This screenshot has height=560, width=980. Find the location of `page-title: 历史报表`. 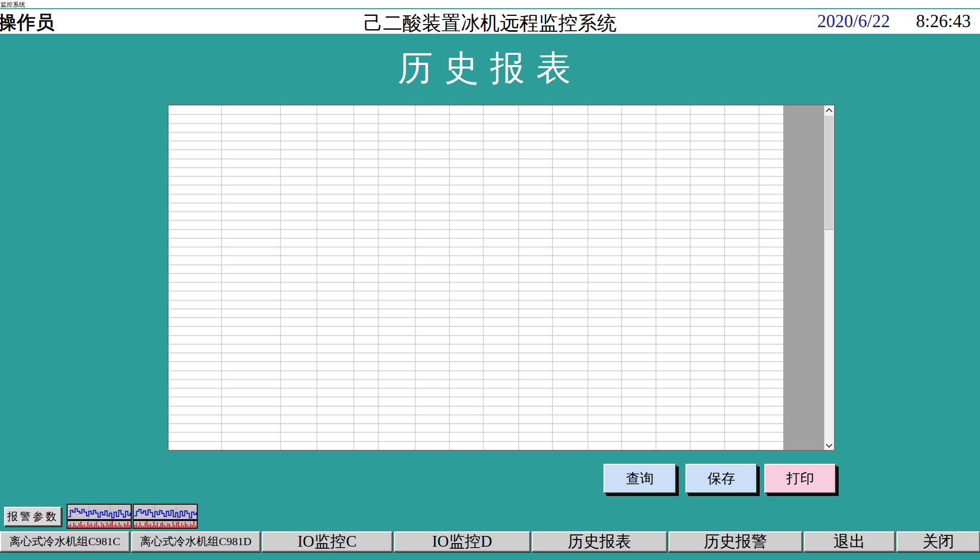

page-title: 历史报表 is located at coordinates (490, 69).